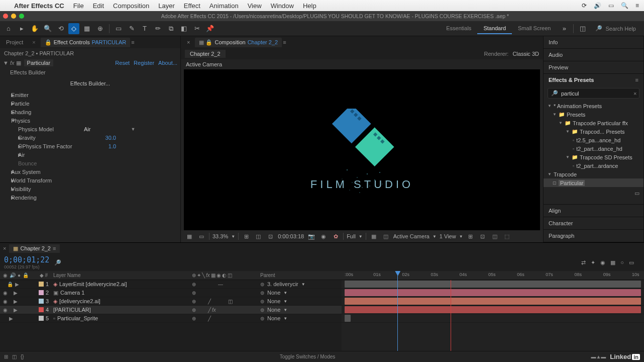 The image size is (644, 362). What do you see at coordinates (201, 236) in the screenshot?
I see `vc-grid-icon: ▭` at bounding box center [201, 236].